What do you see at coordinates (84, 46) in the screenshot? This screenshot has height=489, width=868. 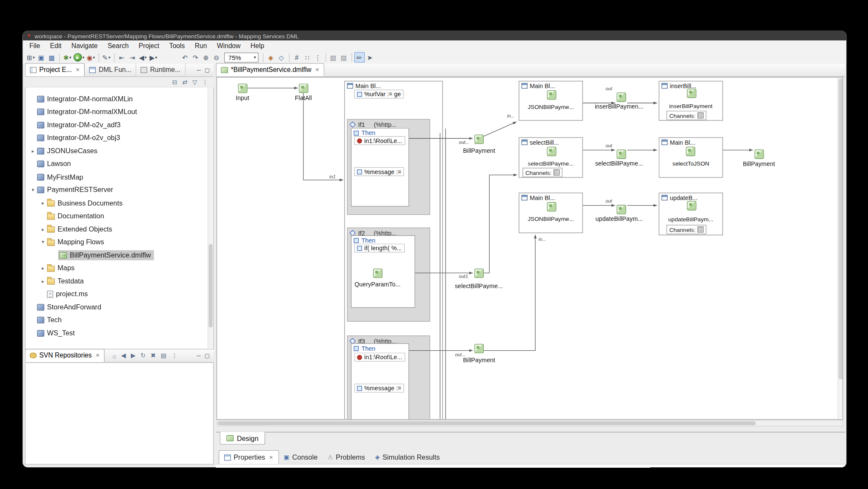 I see `menu-navigate: Navigate` at bounding box center [84, 46].